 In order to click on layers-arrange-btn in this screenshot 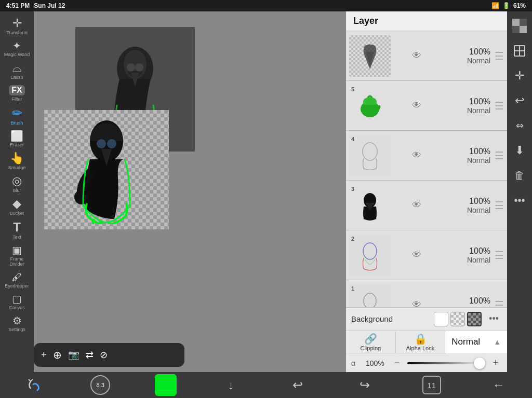, I will do `click(520, 51)`.